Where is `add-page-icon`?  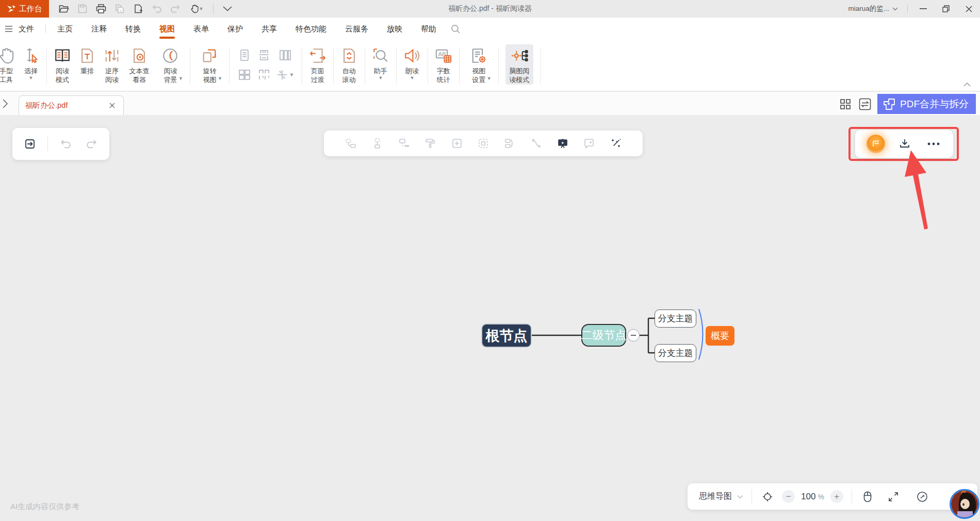 add-page-icon is located at coordinates (138, 9).